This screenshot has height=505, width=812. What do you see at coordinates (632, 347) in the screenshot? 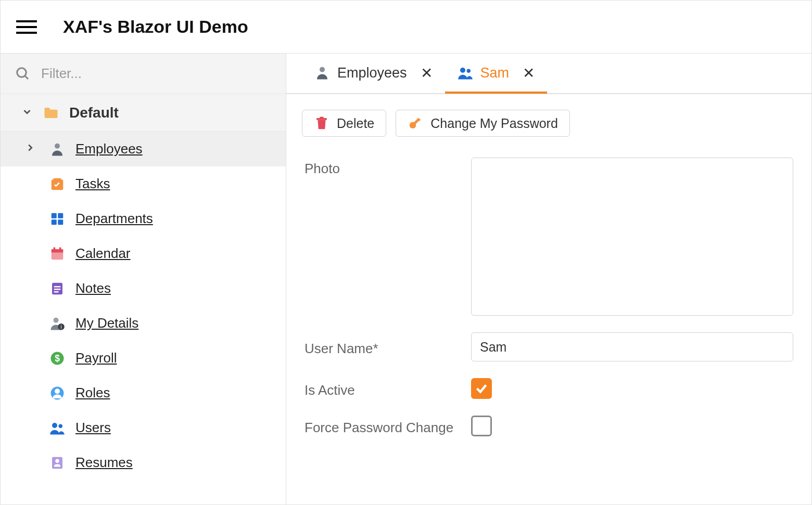
I see `username-input` at bounding box center [632, 347].